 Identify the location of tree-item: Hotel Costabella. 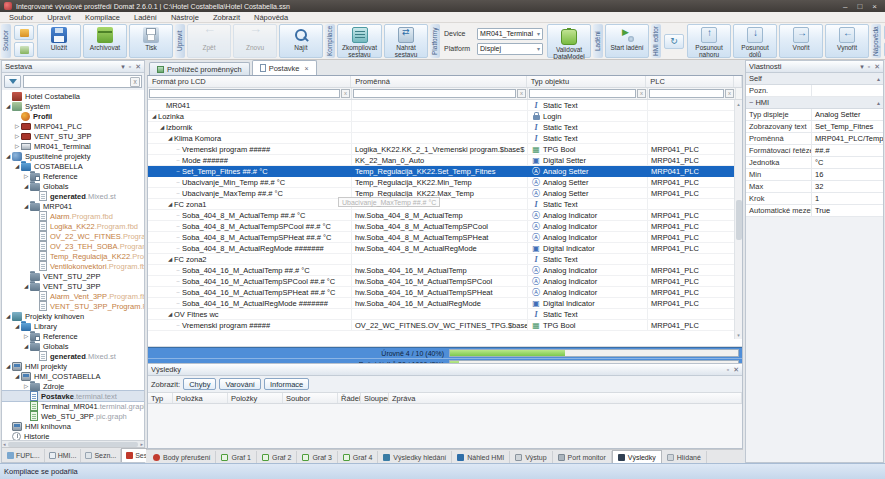
(73, 96).